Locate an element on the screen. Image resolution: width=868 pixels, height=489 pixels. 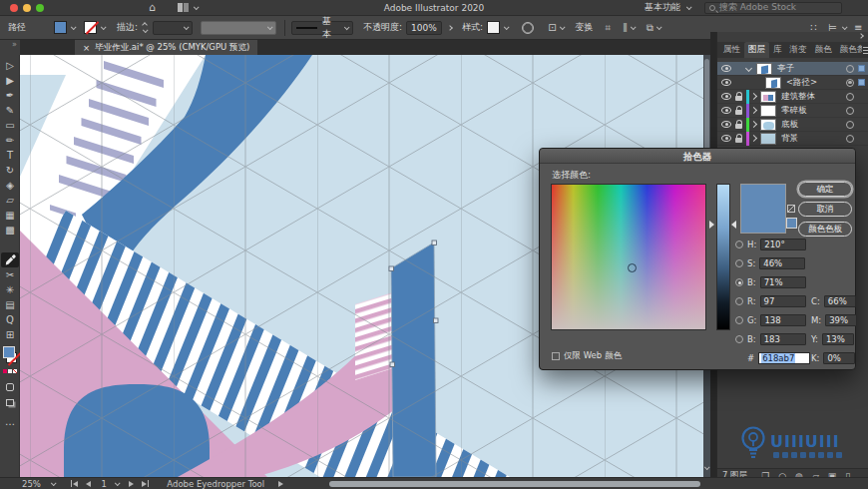
style-chevron-icon is located at coordinates (507, 27).